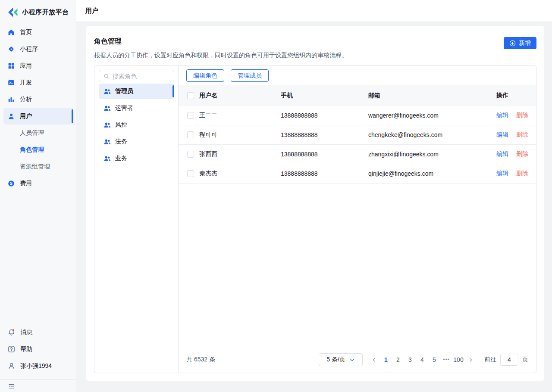  I want to click on chevron-right-icon, so click(471, 360).